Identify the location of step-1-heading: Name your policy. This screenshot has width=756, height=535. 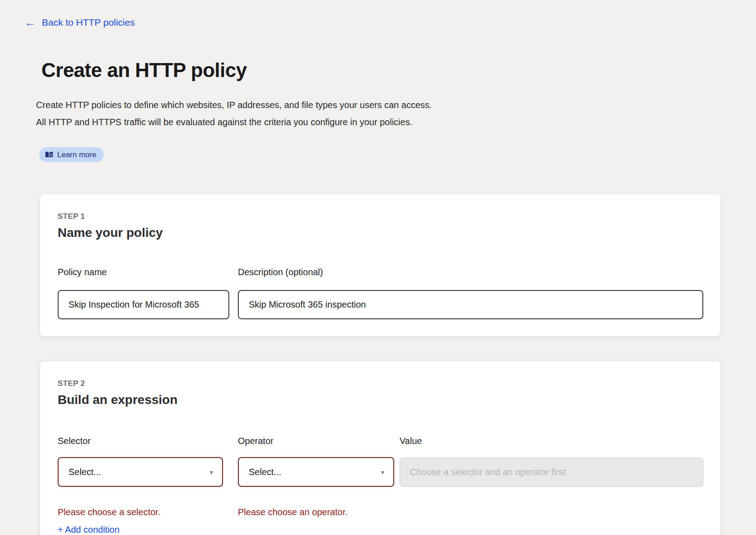
(110, 233).